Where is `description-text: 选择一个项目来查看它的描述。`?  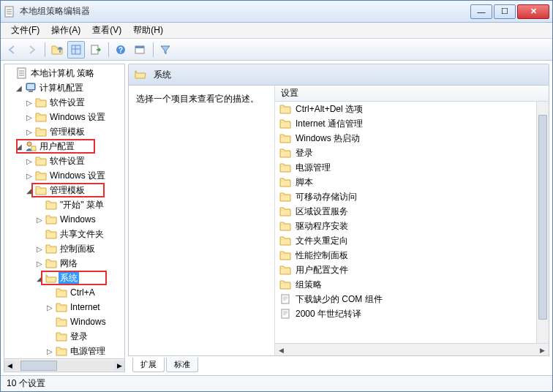
description-text: 选择一个项目来查看它的描述。 is located at coordinates (202, 99).